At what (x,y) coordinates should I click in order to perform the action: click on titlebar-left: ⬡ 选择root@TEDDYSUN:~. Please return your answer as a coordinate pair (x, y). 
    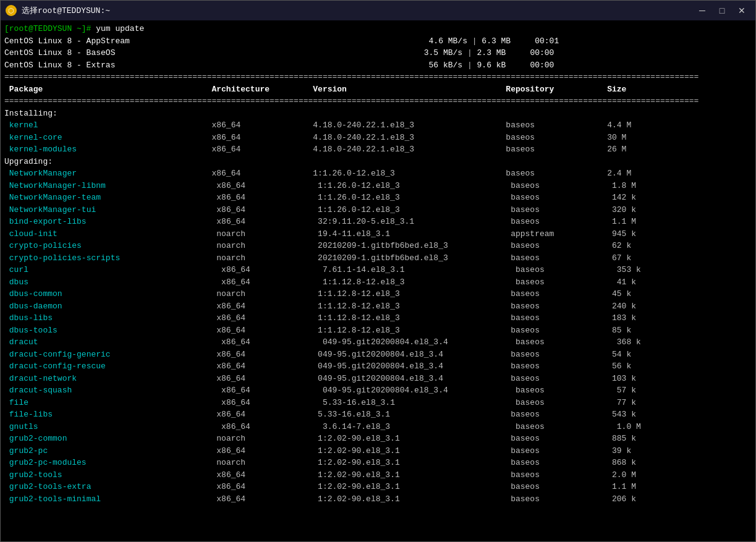
    Looking at the image, I should click on (58, 11).